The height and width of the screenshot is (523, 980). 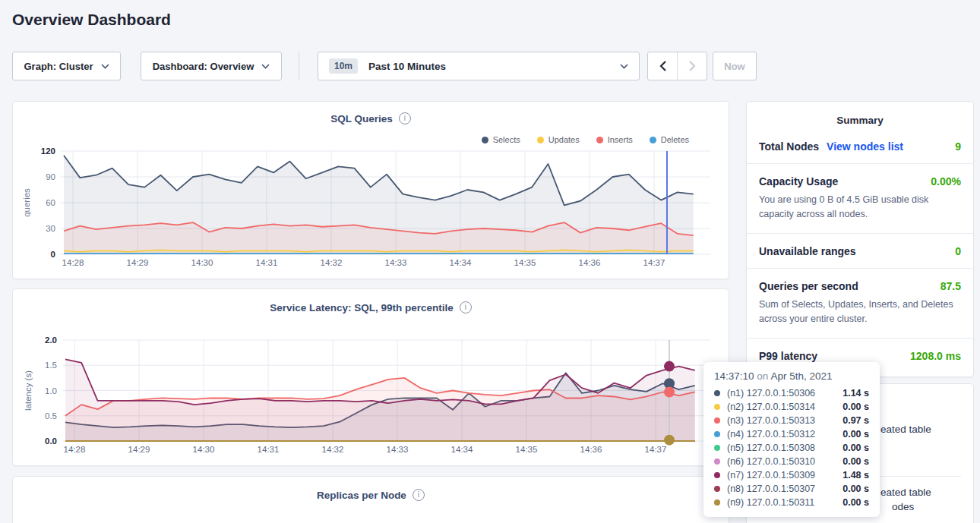 I want to click on svg-text: queries, so click(x=27, y=203).